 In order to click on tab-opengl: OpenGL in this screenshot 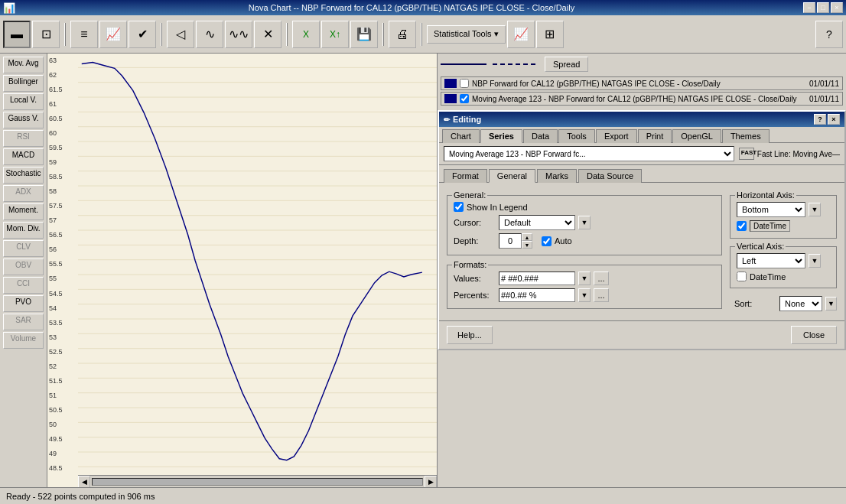, I will do `click(697, 136)`.